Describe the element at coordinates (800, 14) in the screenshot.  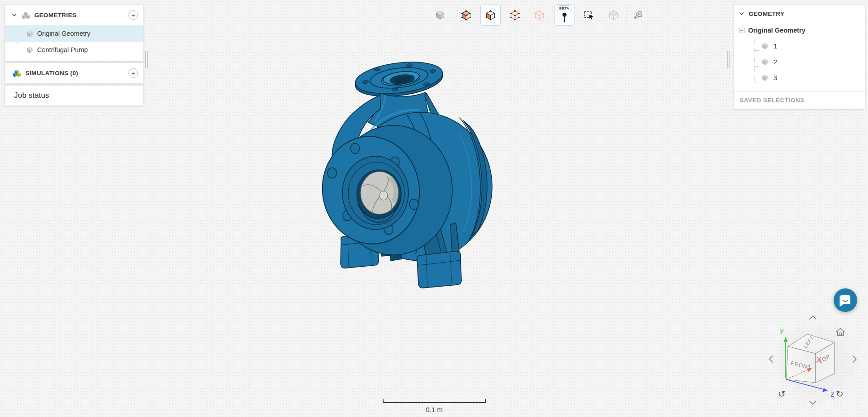
I see `geometry-panel-header: GEOMETRY` at that location.